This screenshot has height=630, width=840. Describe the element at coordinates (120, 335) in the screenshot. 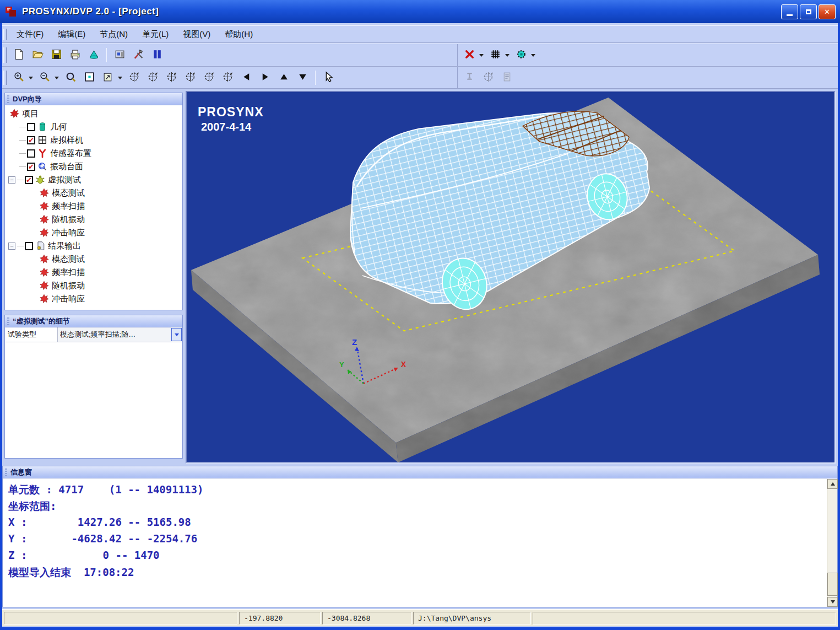

I see `test-type-combobox: 模态测试;频率扫描;随…` at that location.